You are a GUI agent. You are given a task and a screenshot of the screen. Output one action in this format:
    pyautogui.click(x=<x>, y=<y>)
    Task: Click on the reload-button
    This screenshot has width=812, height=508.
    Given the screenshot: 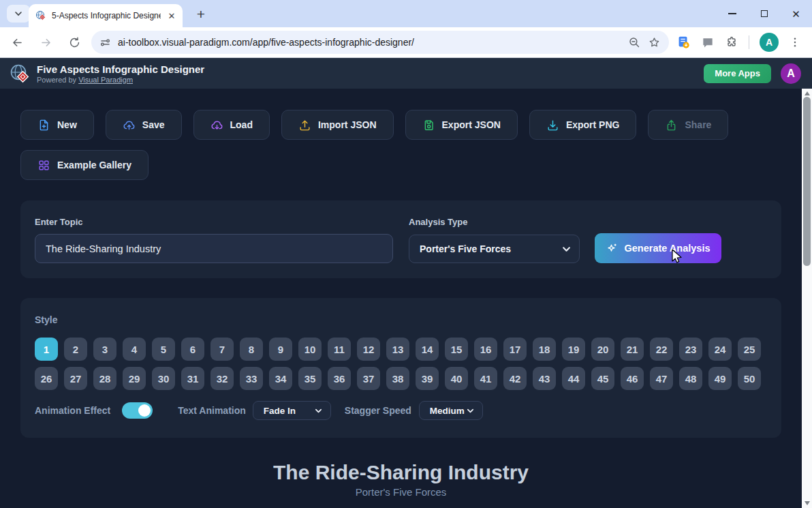 What is the action you would take?
    pyautogui.click(x=74, y=42)
    